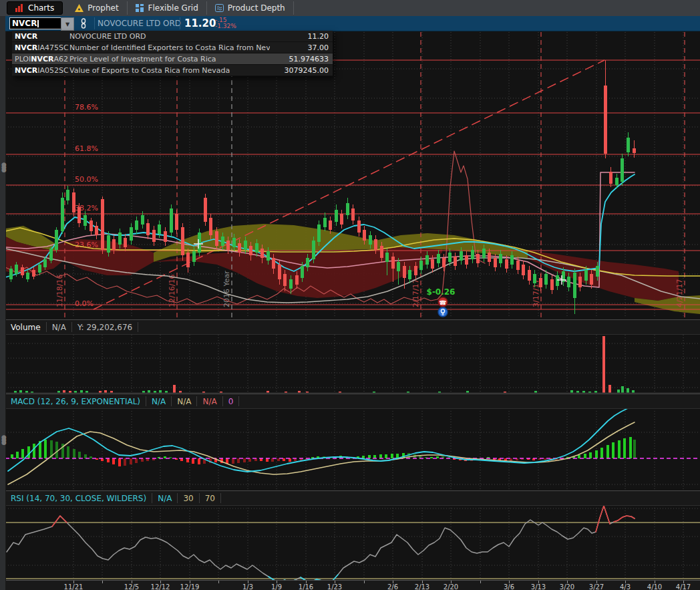 This screenshot has height=590, width=700. What do you see at coordinates (567, 587) in the screenshot?
I see `axis-date-label: 3/20` at bounding box center [567, 587].